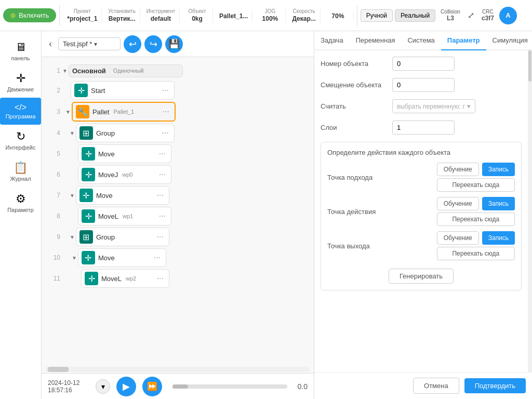  What do you see at coordinates (332, 41) in the screenshot?
I see `tab-task: Задача` at bounding box center [332, 41].